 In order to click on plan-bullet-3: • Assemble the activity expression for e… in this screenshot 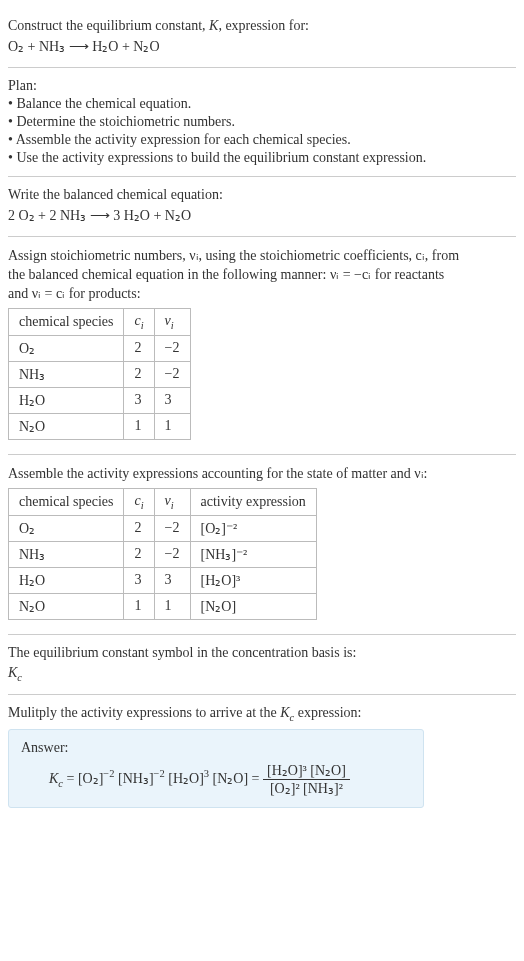, I will do `click(262, 140)`.